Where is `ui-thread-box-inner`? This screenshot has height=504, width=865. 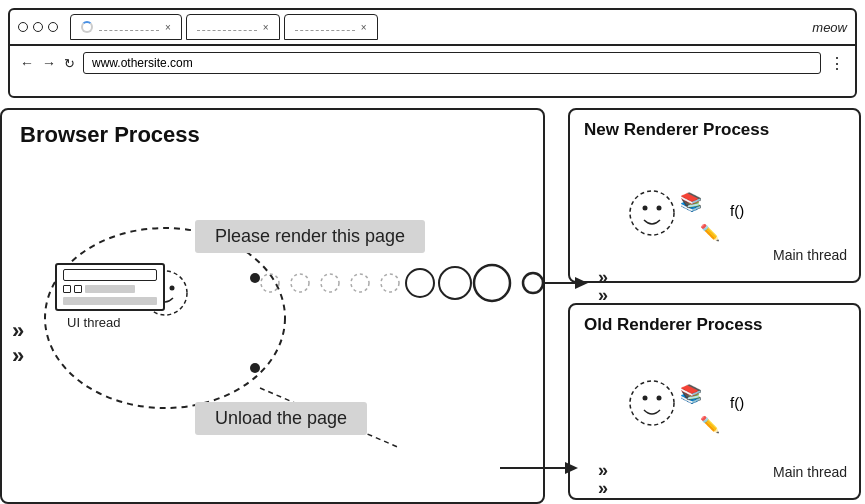
ui-thread-box-inner is located at coordinates (110, 275).